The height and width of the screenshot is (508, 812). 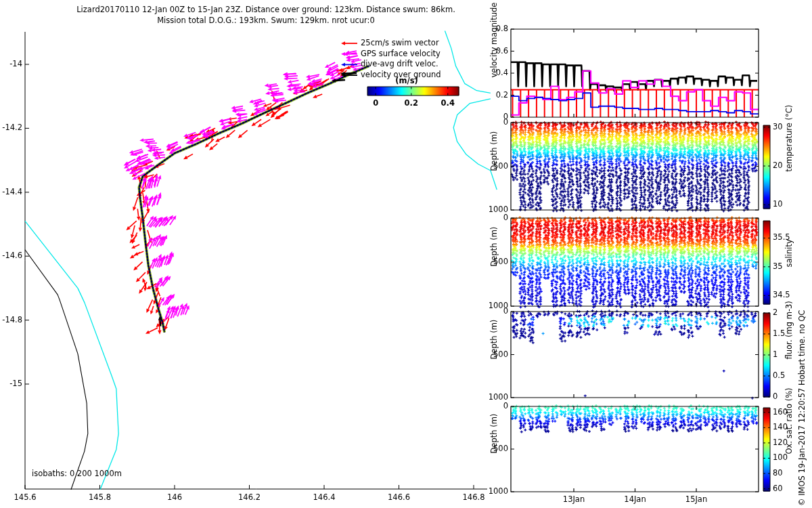 What do you see at coordinates (175, 497) in the screenshot?
I see `map-xtick-146: 146` at bounding box center [175, 497].